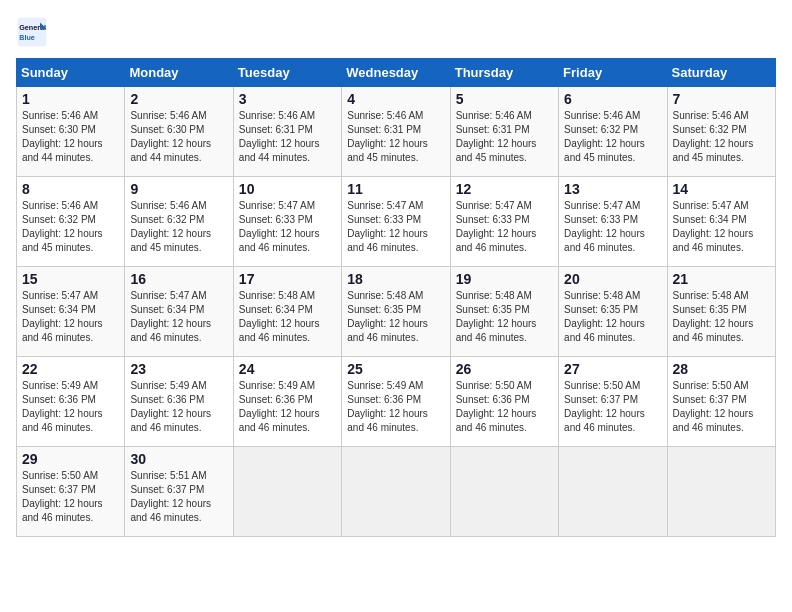 The height and width of the screenshot is (612, 792). What do you see at coordinates (70, 459) in the screenshot?
I see `day-number: 29` at bounding box center [70, 459].